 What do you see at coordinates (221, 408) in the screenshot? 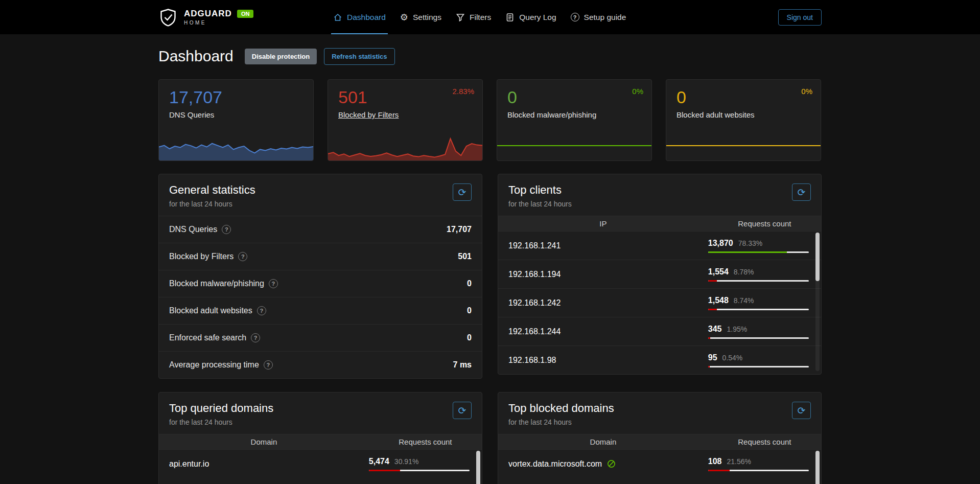
I see `card-title: Top queried domains` at bounding box center [221, 408].